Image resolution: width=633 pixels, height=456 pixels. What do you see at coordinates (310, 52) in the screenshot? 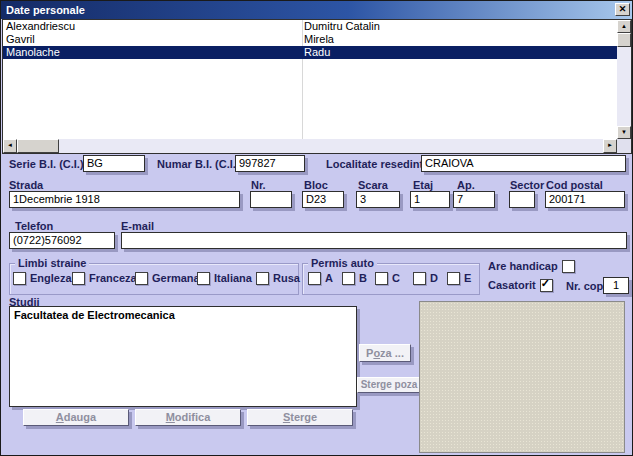
I see `list-item-selected: Manolache Radu` at bounding box center [310, 52].